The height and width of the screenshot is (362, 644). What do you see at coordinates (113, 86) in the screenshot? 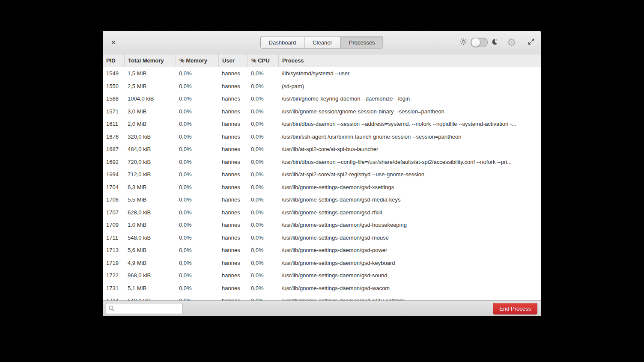
I see `cell-pid: 1550` at bounding box center [113, 86].